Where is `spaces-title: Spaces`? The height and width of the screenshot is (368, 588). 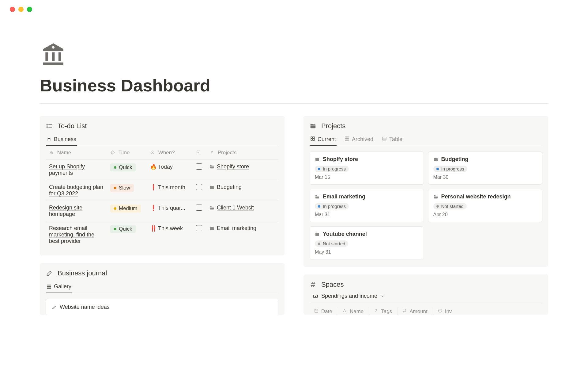
spaces-title: Spaces is located at coordinates (333, 285).